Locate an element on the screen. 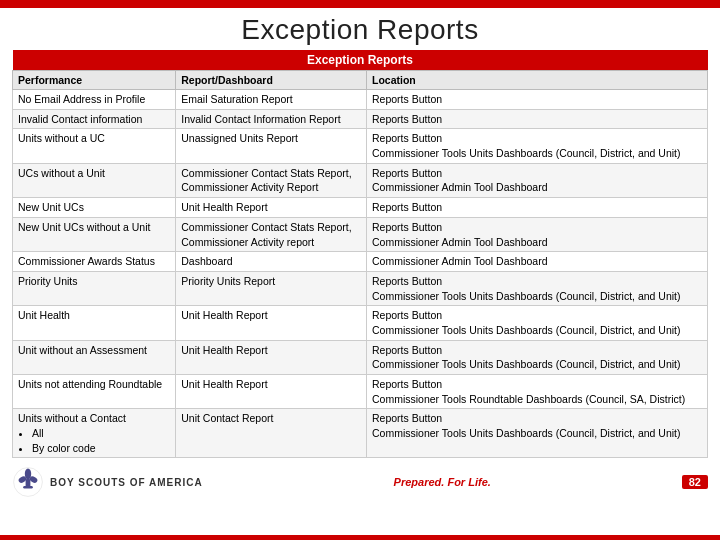 This screenshot has width=720, height=540. table-row: New Unit UCsUnit Health ReportReports Bu… is located at coordinates (360, 208).